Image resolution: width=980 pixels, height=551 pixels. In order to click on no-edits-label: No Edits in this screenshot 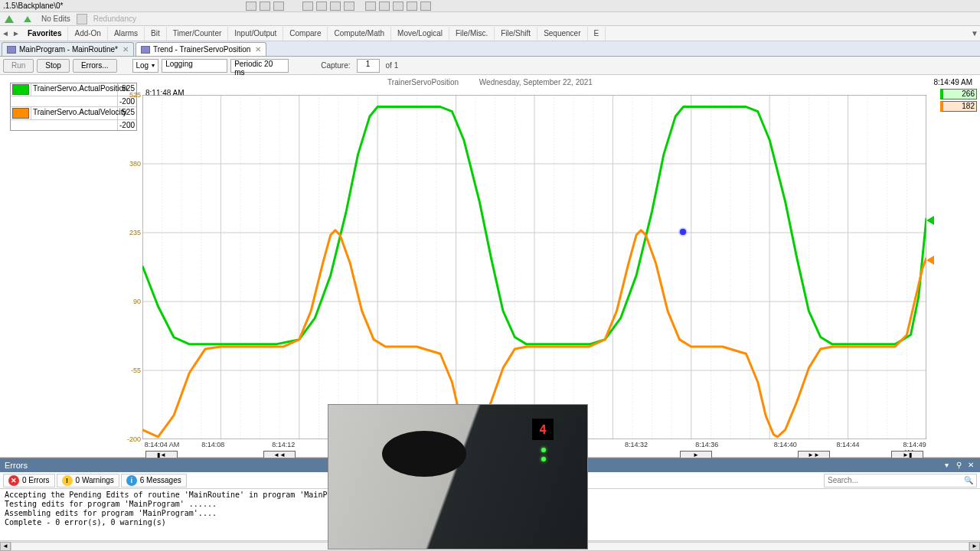, I will do `click(56, 18)`.